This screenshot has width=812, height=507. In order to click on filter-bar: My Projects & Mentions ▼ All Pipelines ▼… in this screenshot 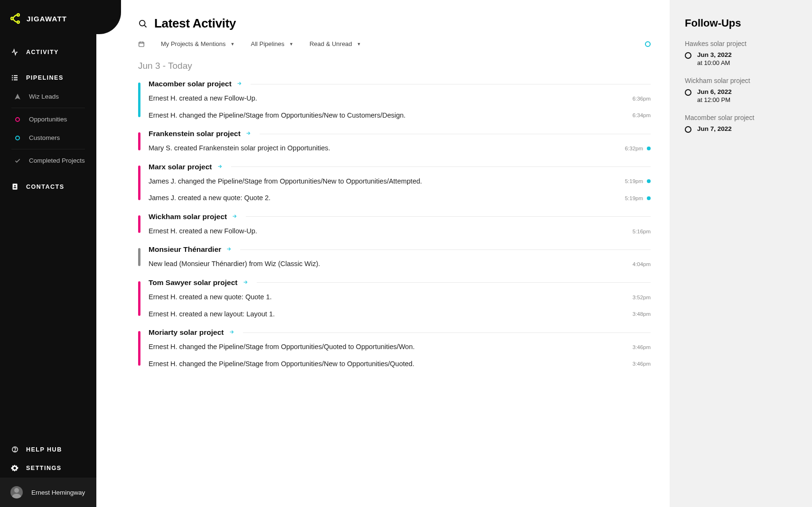, I will do `click(394, 43)`.